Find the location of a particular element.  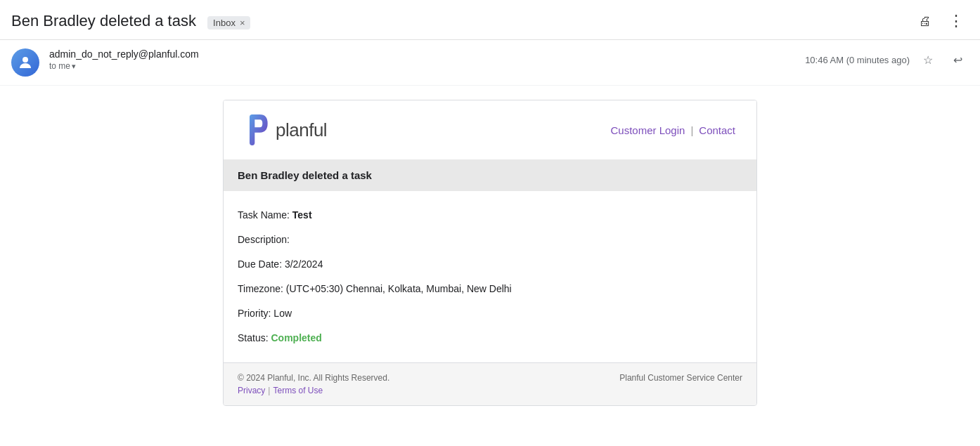

sender-email: admin_do_not_reply@planful.com is located at coordinates (422, 54).